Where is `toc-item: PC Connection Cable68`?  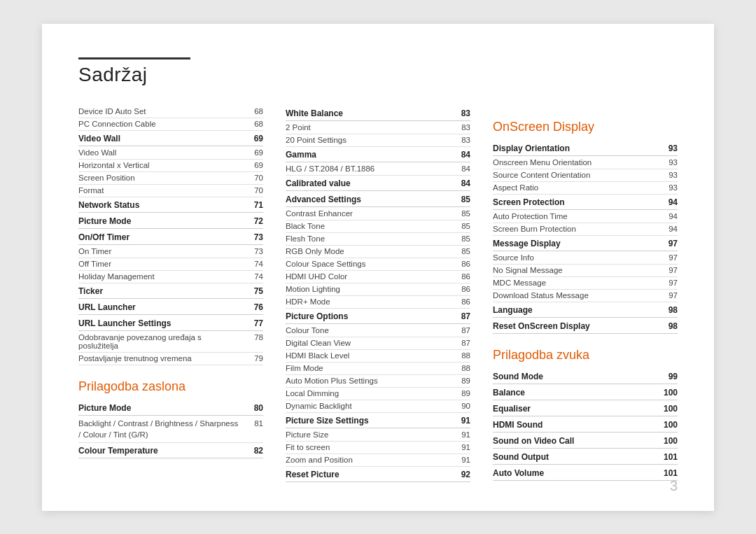
toc-item: PC Connection Cable68 is located at coordinates (171, 125).